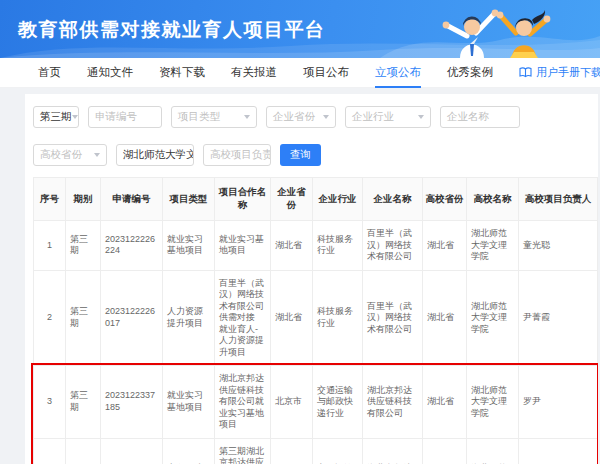  What do you see at coordinates (301, 117) in the screenshot?
I see `enterprise-province-select: 企业省份` at bounding box center [301, 117].